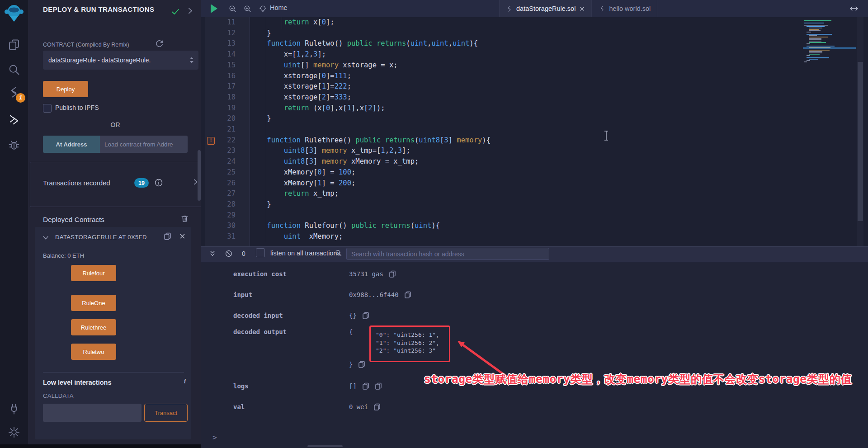 Image resolution: width=868 pixels, height=448 pixels. What do you see at coordinates (295, 108) in the screenshot?
I see `code-line-19: 19 return (x[0],x[1],x[2]);` at bounding box center [295, 108].